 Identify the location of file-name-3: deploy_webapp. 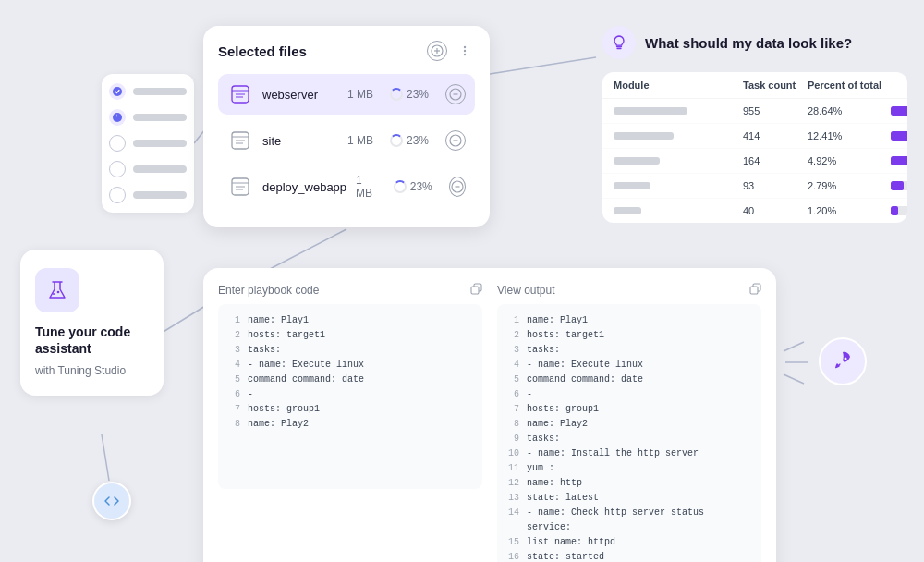
(305, 187).